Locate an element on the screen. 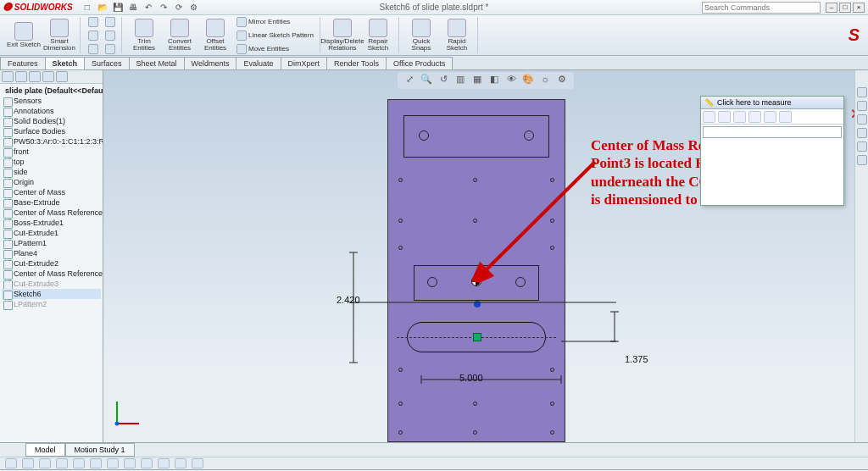 The height and width of the screenshot is (471, 868). arc-tool is located at coordinates (93, 49).